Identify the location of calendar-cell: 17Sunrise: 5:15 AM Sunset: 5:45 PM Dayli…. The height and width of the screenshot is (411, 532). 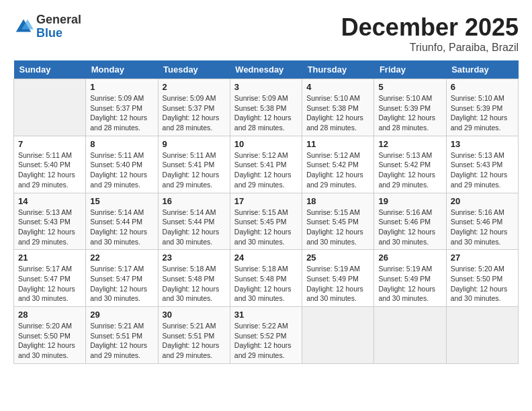
(266, 222).